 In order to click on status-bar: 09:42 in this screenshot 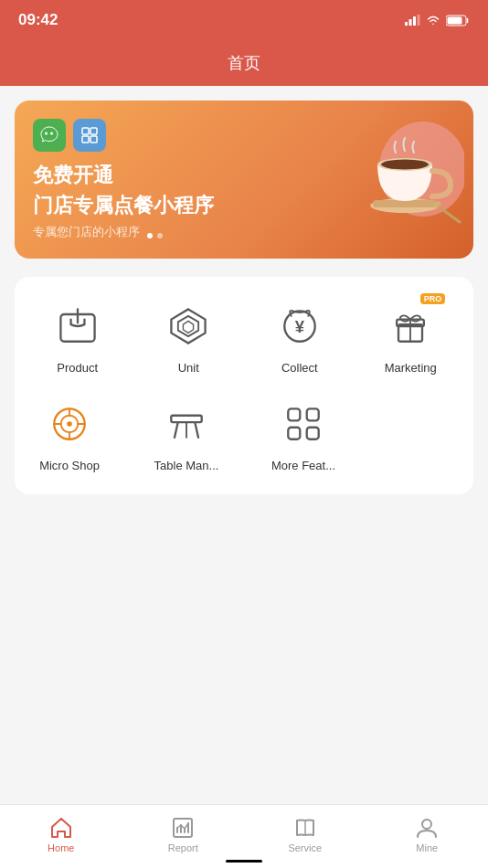, I will do `click(244, 20)`.